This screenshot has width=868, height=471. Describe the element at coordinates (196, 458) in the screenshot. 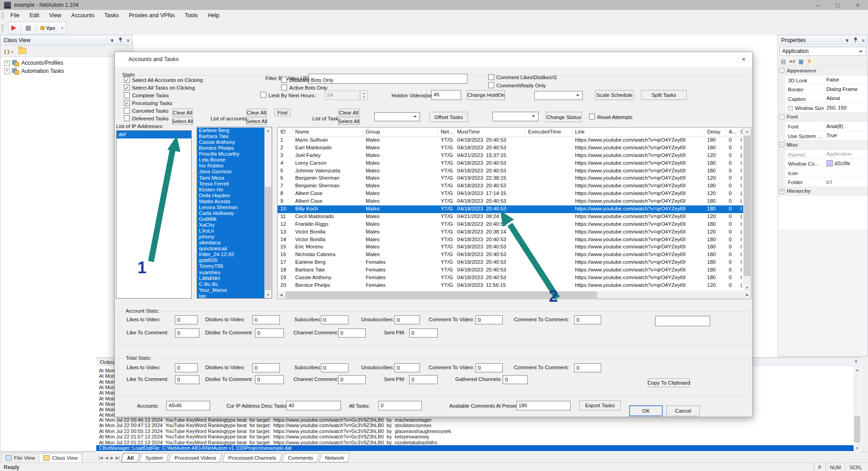

I see `output-tab-processed-videos: Processed Videos` at that location.